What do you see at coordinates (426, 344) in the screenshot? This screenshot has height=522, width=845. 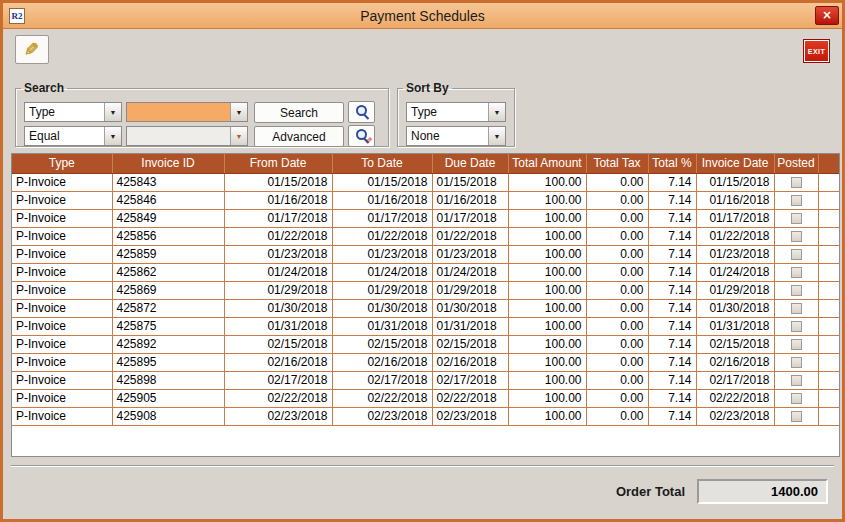 I see `table-row: P-Invoice 425892 02/15/2018 02/15/2018 0…` at bounding box center [426, 344].